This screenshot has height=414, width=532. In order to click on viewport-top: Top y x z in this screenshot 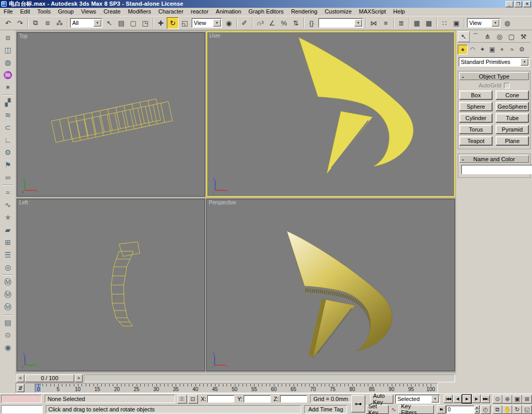, I will do `click(111, 114)`.